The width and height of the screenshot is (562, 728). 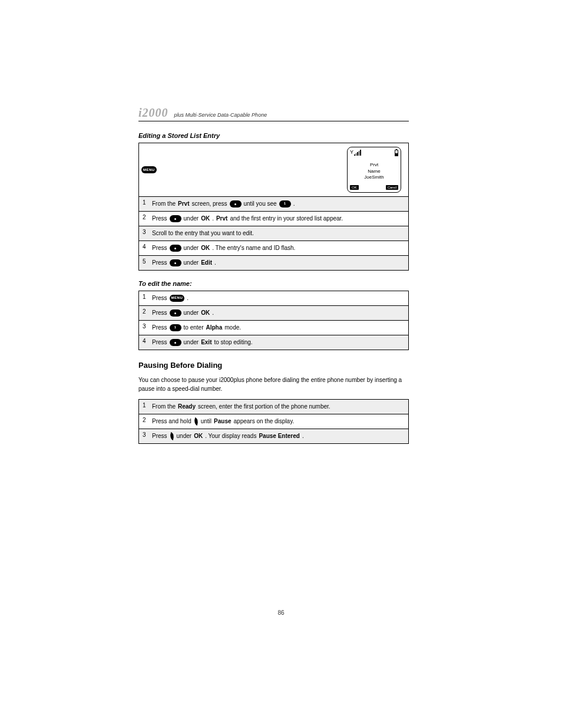 I want to click on section-title-edit-entry: Editing a Stored List Entry, so click(x=273, y=136).